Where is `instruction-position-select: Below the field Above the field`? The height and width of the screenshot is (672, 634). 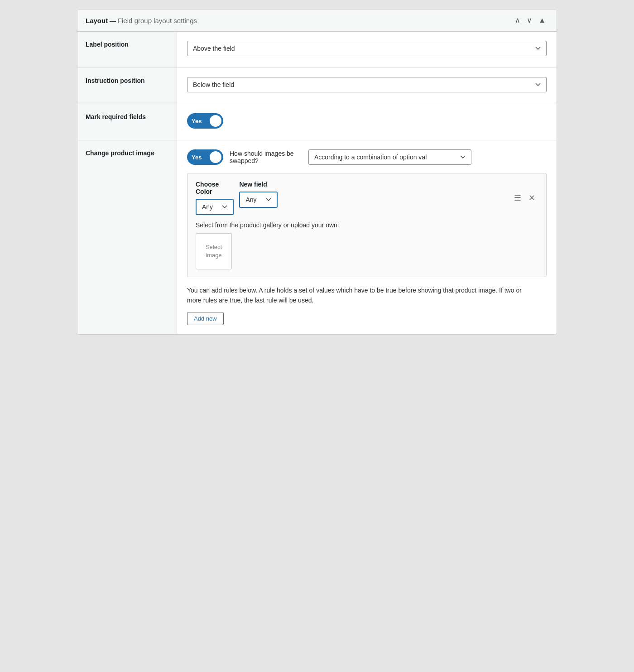 instruction-position-select: Below the field Above the field is located at coordinates (367, 85).